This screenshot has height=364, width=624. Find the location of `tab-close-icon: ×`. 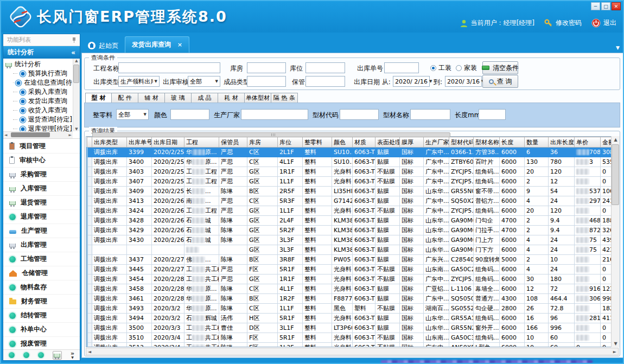

tab-close-icon: × is located at coordinates (180, 44).